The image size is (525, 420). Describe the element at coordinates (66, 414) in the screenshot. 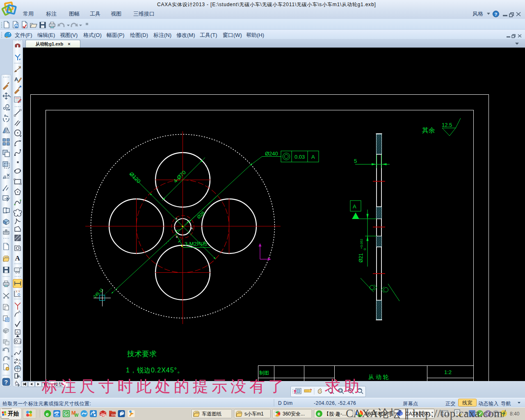

I see `svg-text: G` at that location.